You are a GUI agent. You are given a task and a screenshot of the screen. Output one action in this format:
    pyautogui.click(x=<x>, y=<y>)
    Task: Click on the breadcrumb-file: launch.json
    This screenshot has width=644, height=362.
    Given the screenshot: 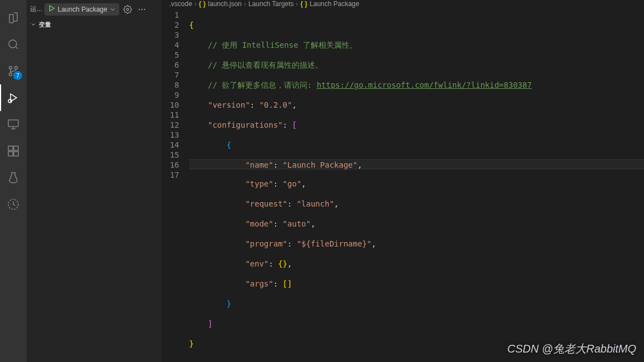 What is the action you would take?
    pyautogui.click(x=225, y=4)
    